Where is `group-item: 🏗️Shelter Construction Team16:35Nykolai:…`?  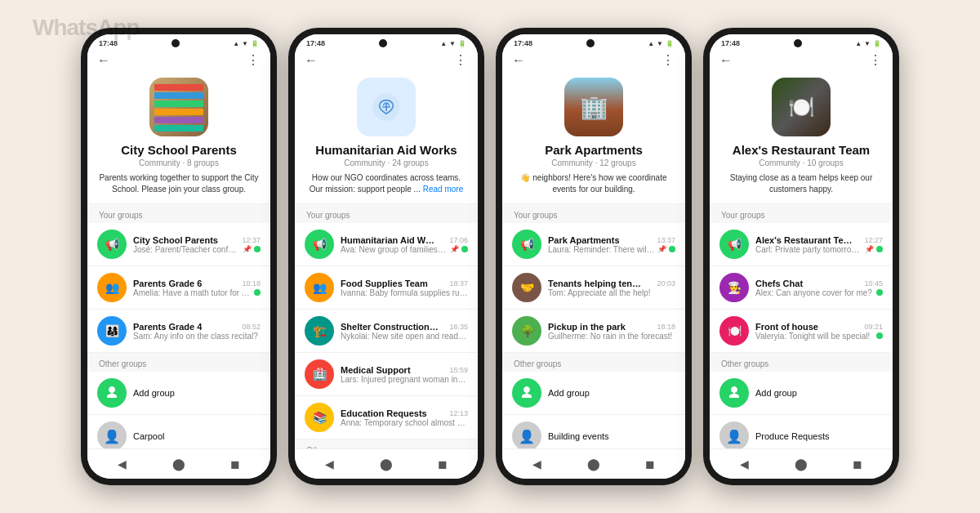
group-item: 🏗️Shelter Construction Team16:35Nykolai:… is located at coordinates (386, 332).